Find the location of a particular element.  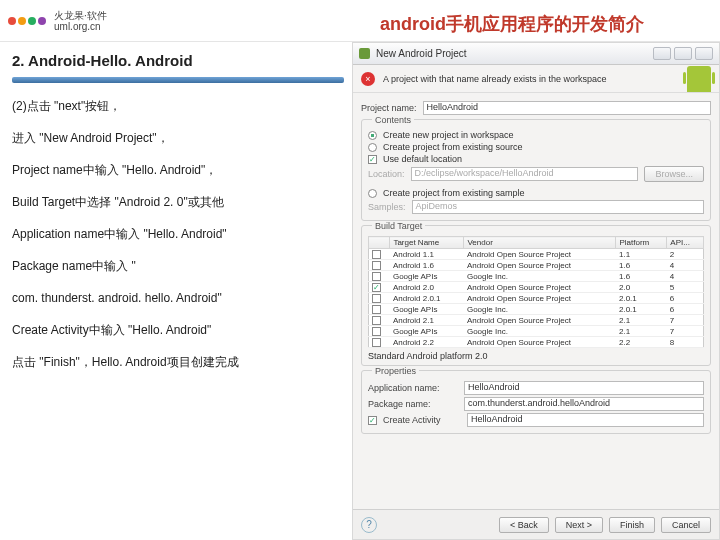

samples-select: ApiDemos is located at coordinates (558, 207).